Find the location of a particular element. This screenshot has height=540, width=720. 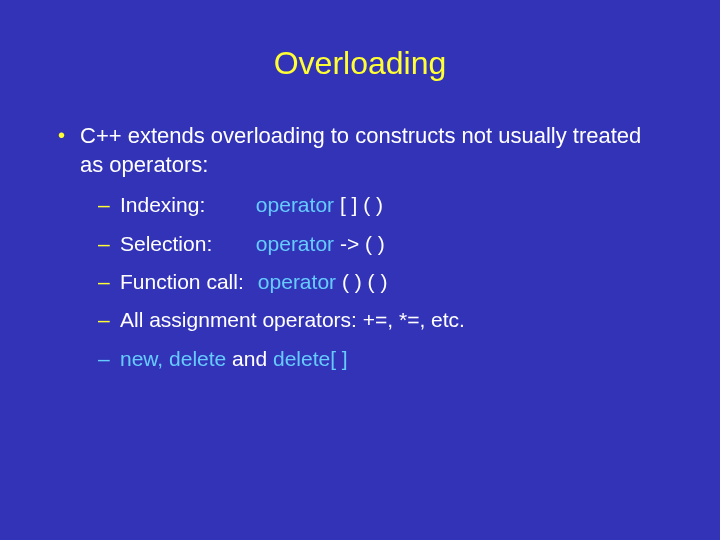

item-label: Selection: is located at coordinates (185, 244).